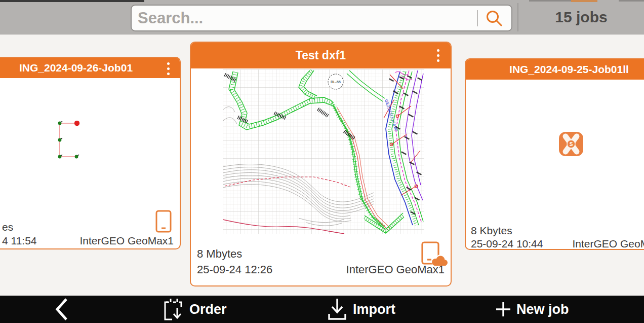 This screenshot has width=644, height=323. What do you see at coordinates (70, 140) in the screenshot?
I see `job-preview-polyline` at bounding box center [70, 140].